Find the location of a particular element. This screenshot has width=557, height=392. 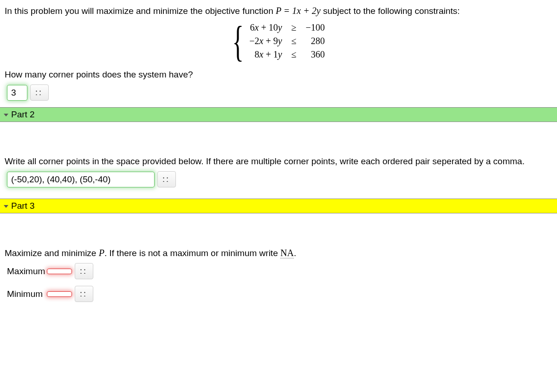

minimum-input is located at coordinates (59, 294).